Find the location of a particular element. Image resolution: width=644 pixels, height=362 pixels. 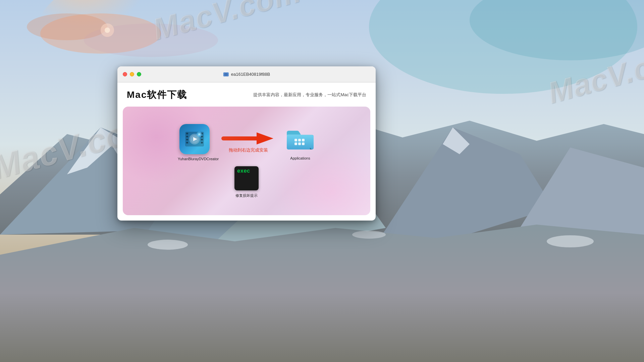

window-title-text: ea161EB40819f88B is located at coordinates (251, 74).